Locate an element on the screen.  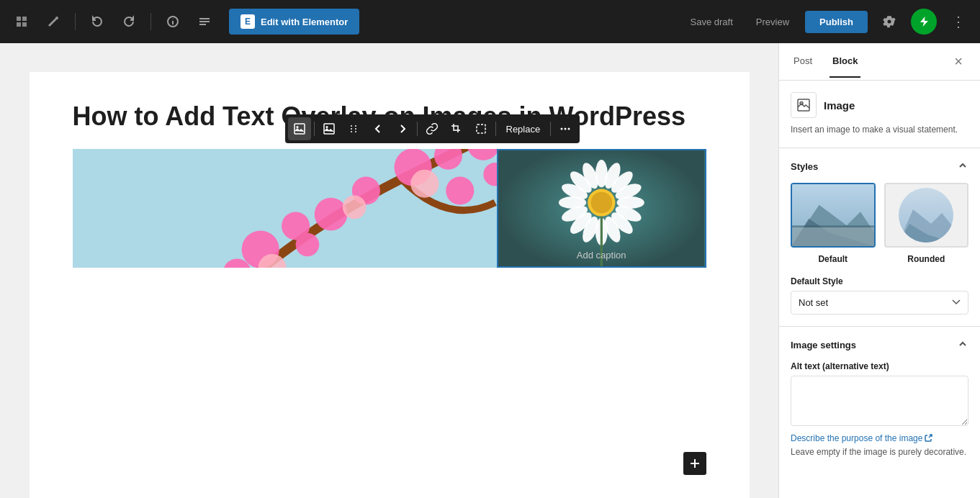
link-button is located at coordinates (432, 129).